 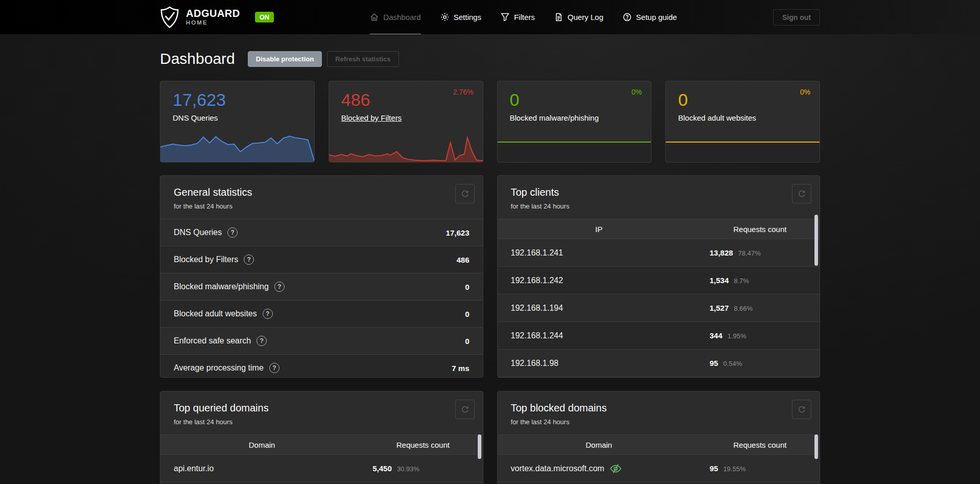 I want to click on sign-out-button: Sign out, so click(x=797, y=17).